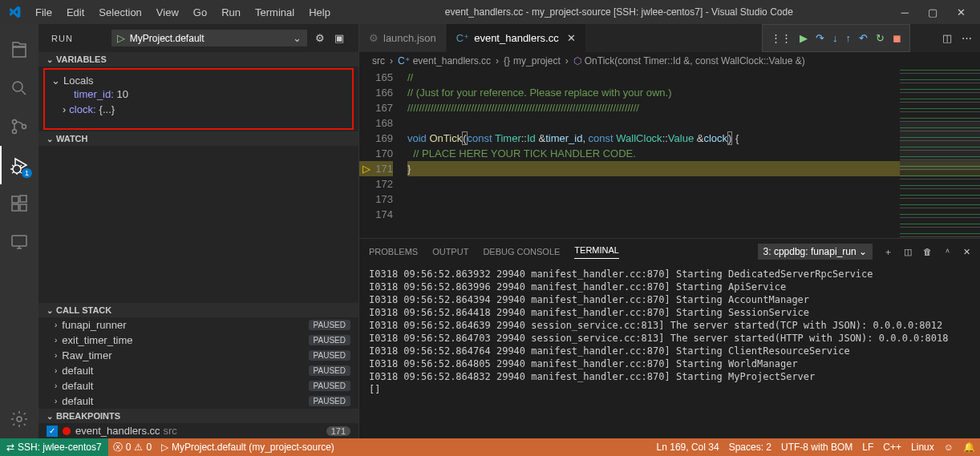 This screenshot has height=456, width=980. What do you see at coordinates (533, 61) in the screenshot?
I see `breadcrumb-segment: {}my_project` at bounding box center [533, 61].